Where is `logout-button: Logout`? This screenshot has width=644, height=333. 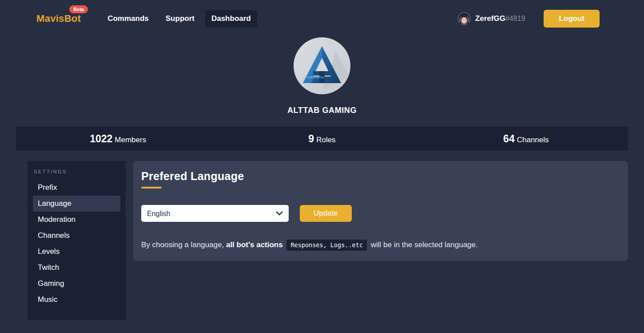 logout-button: Logout is located at coordinates (572, 19).